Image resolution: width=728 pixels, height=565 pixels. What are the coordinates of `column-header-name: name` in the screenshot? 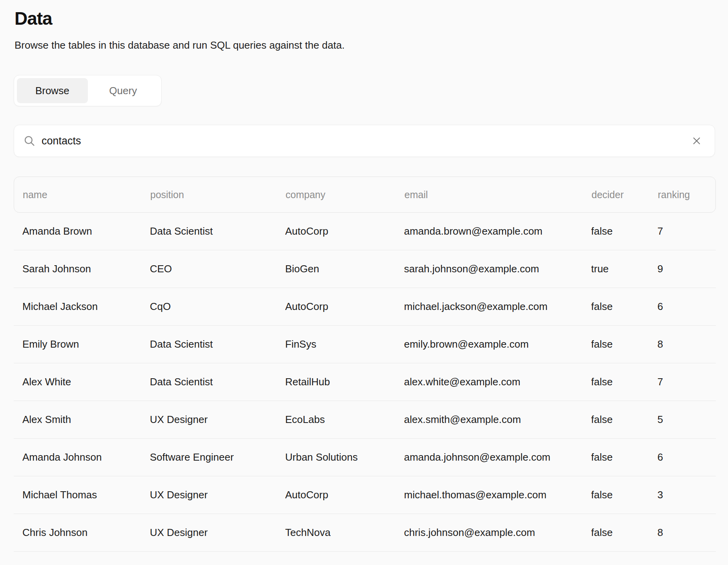 It's located at (86, 195).